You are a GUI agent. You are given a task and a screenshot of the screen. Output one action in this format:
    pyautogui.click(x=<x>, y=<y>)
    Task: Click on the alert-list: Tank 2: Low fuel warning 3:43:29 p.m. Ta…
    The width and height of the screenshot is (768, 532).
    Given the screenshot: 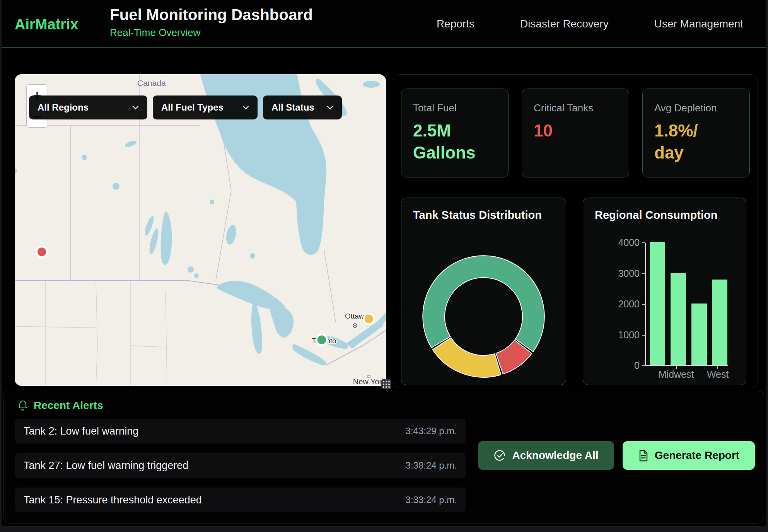 What is the action you would take?
    pyautogui.click(x=241, y=470)
    